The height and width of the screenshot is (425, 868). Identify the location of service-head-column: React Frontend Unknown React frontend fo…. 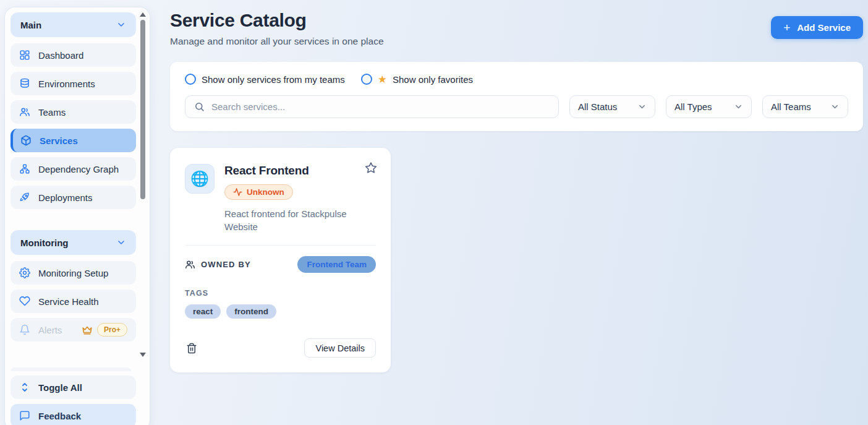
(291, 199).